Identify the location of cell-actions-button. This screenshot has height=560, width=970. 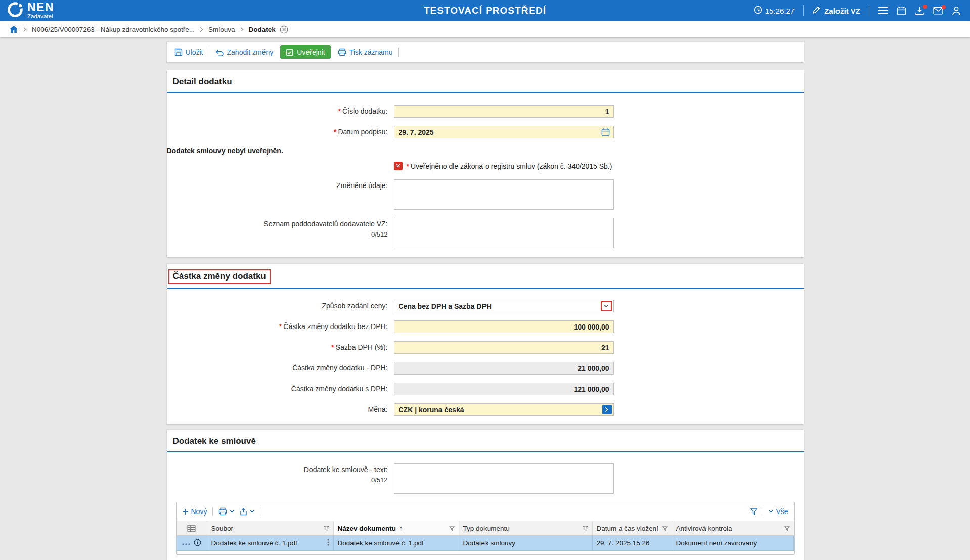
(328, 543).